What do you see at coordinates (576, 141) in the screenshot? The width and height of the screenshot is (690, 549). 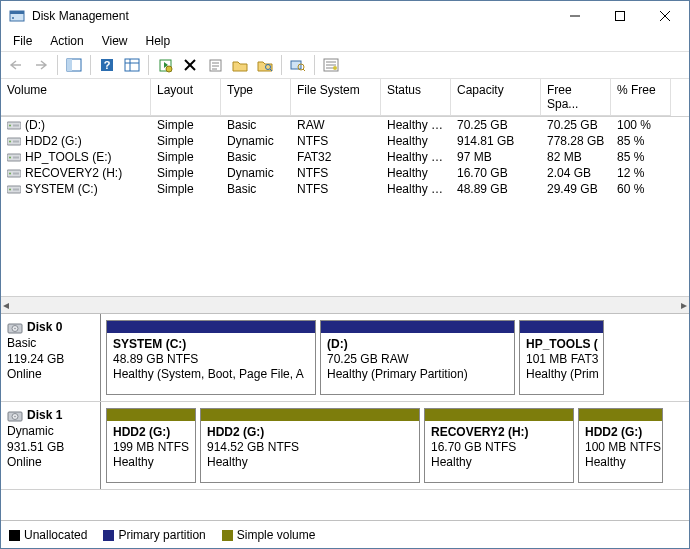 I see `volume-free: 778.28 GB` at bounding box center [576, 141].